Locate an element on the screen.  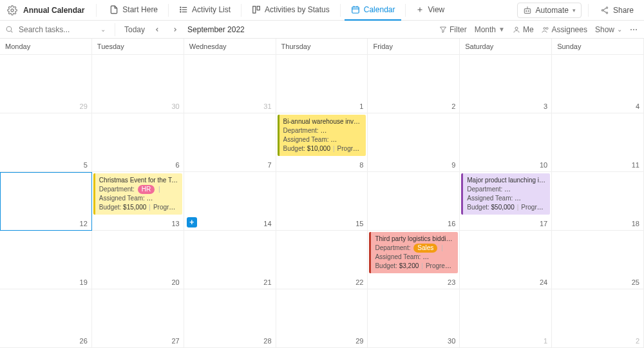
day-number: 30 is located at coordinates (451, 341).